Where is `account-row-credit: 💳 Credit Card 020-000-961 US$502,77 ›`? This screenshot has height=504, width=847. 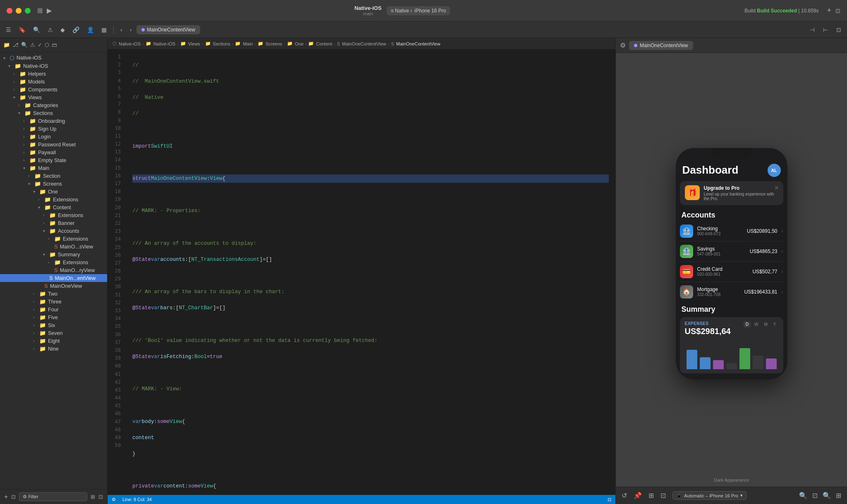
account-row-credit: 💳 Credit Card 020-000-961 US$502,77 › is located at coordinates (732, 272).